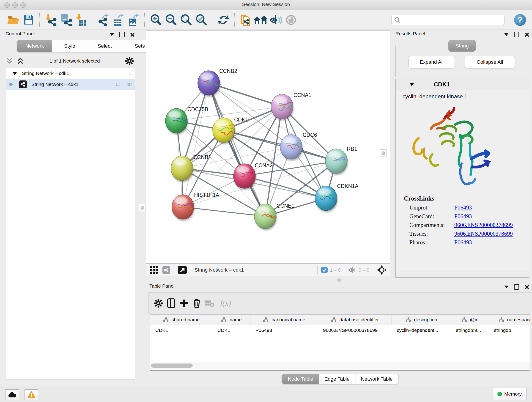 The image size is (532, 402). What do you see at coordinates (355, 330) in the screenshot?
I see `table-cell: 9606.ENSP00000378699` at bounding box center [355, 330].